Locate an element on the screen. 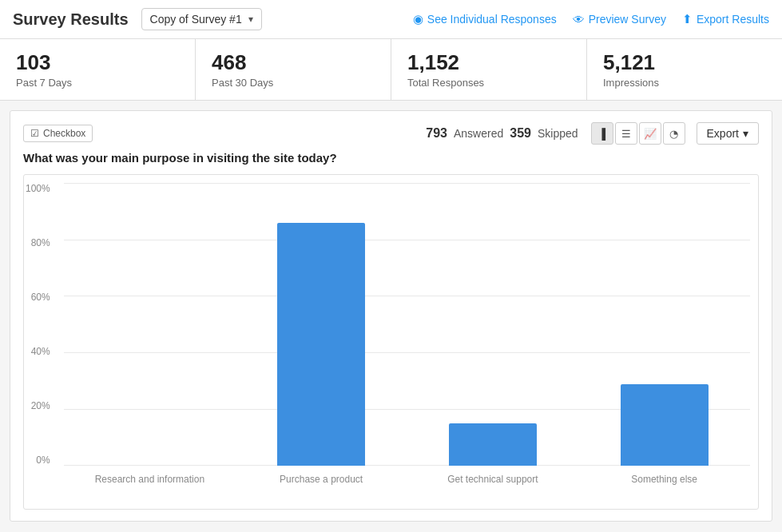  see-responses-label: See Individual Responses is located at coordinates (492, 19).